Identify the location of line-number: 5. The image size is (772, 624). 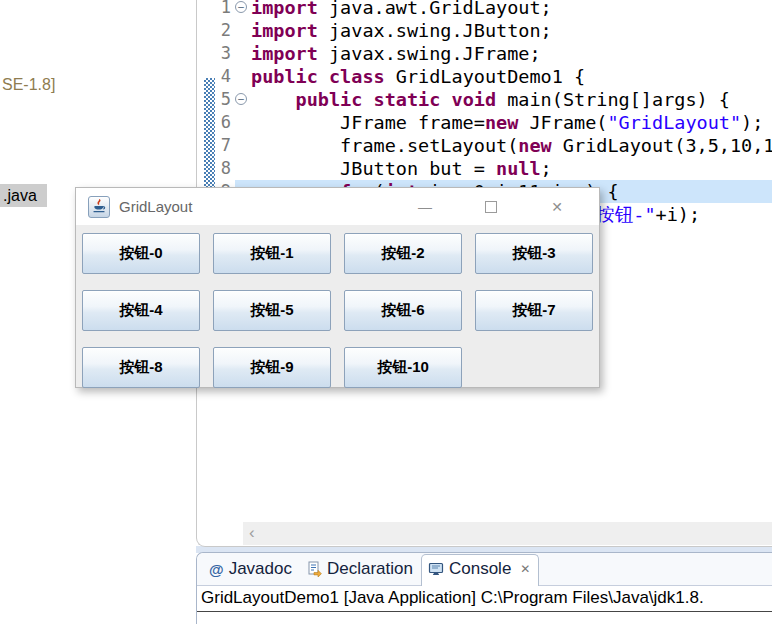
(214, 100).